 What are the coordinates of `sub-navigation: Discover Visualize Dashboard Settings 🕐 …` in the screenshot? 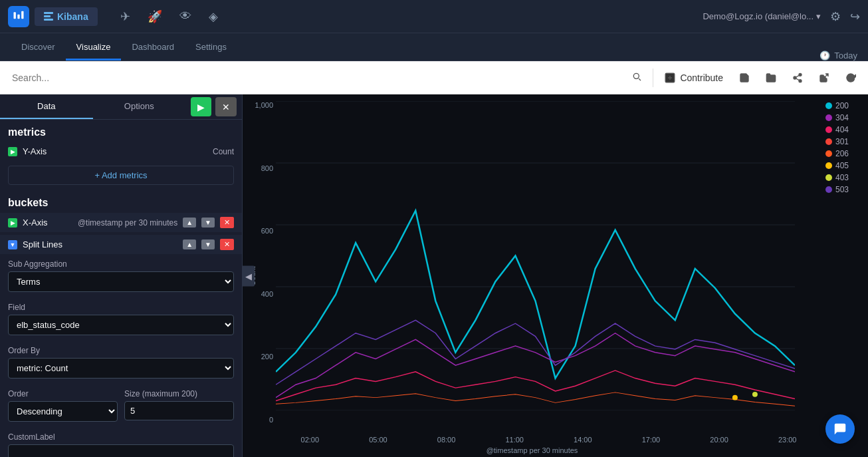 It's located at (434, 47).